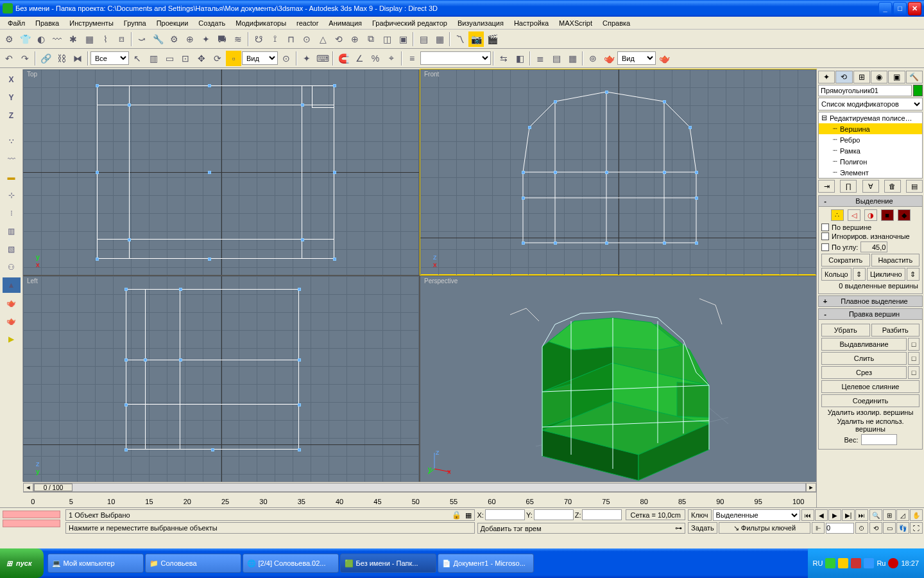  Describe the element at coordinates (862, 77) in the screenshot. I see `tab-hierarchy-icon: ⊞` at that location.